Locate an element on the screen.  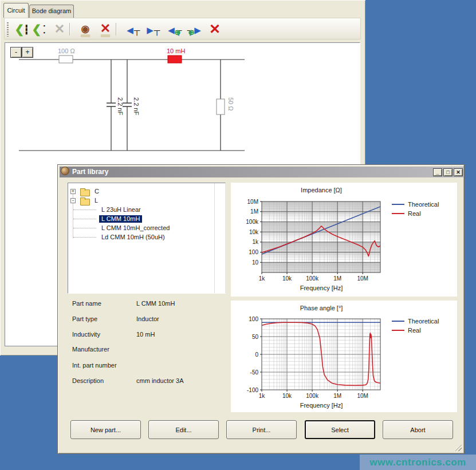
select-button: Select is located at coordinates (340, 429).